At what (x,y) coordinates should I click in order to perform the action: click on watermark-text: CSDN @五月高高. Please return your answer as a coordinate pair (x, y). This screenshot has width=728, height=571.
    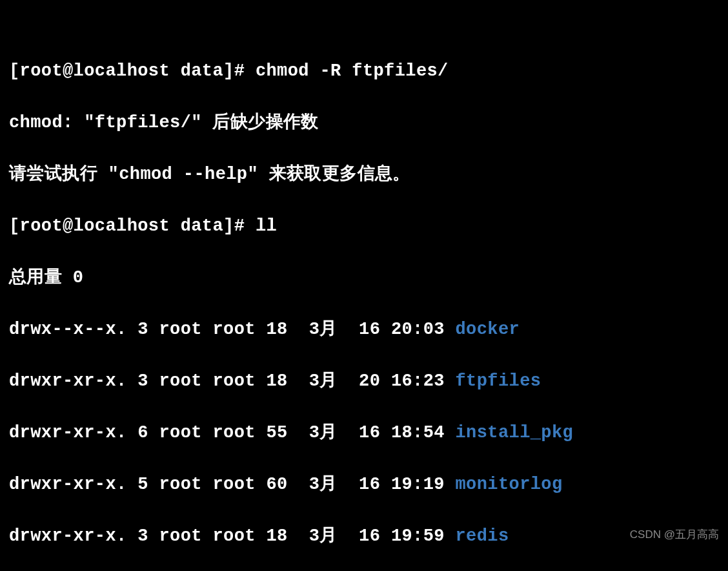
    Looking at the image, I should click on (674, 535).